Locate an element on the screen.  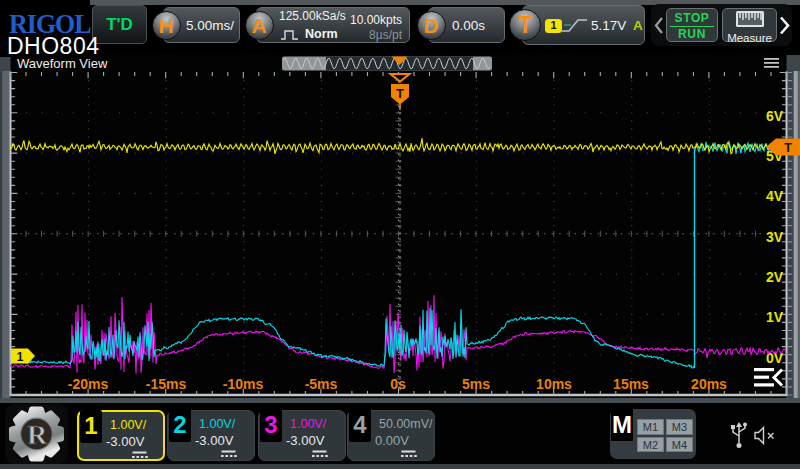
svg-text: R is located at coordinates (38, 434).